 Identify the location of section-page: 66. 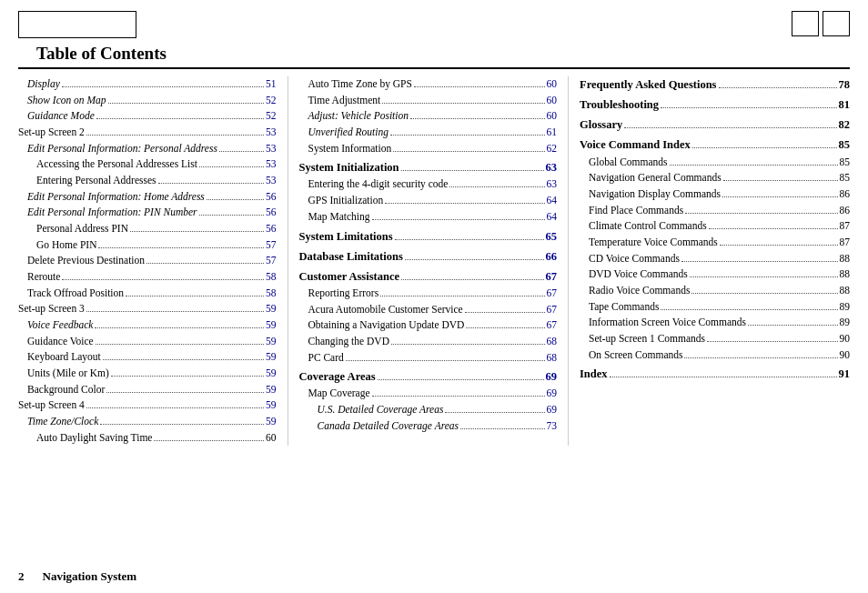
(551, 256).